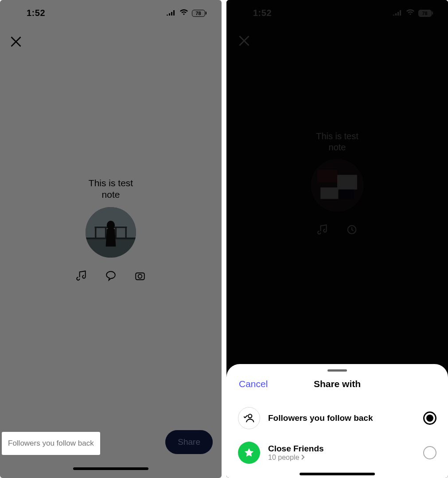 Image resolution: width=448 pixels, height=478 pixels. I want to click on share-option-followers-back: Followers you follow back, so click(337, 418).